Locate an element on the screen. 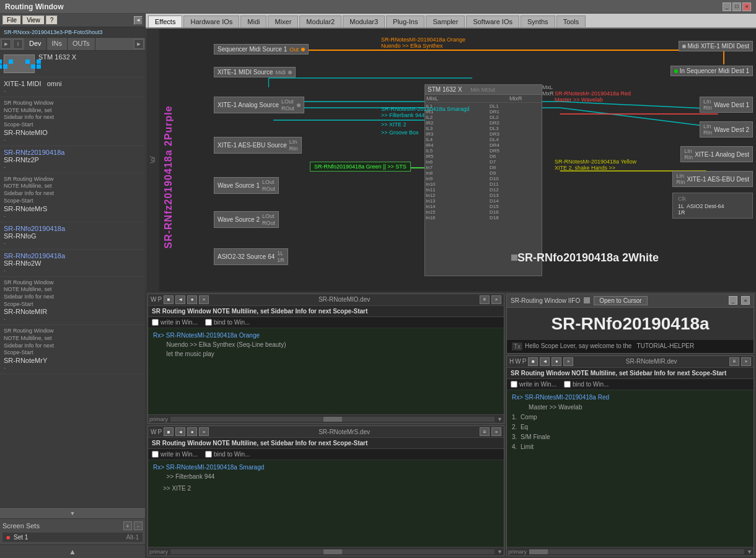  sidebar-bottom-arrow: ▲ is located at coordinates (73, 551).